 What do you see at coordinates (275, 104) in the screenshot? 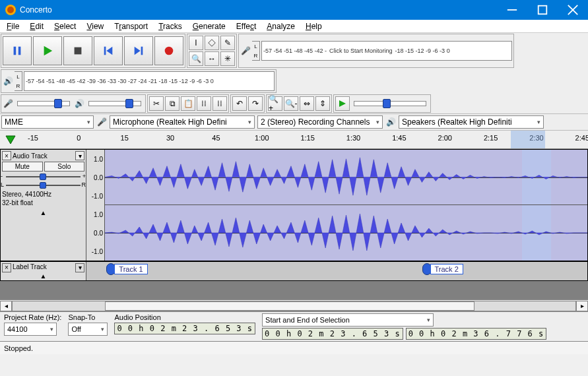
I see `zoom-in-button: 🔍+` at bounding box center [275, 104].